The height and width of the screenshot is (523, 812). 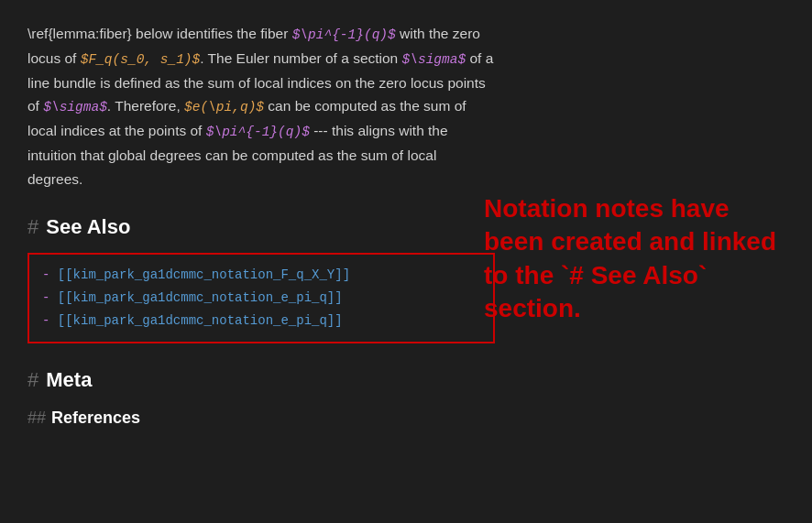 What do you see at coordinates (33, 379) in the screenshot?
I see `meta-hash: #` at bounding box center [33, 379].